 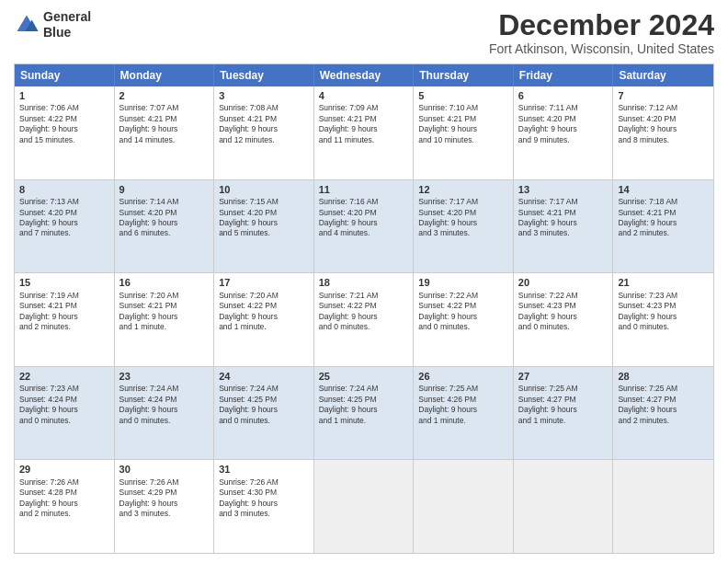 I want to click on day-number: 30, so click(x=165, y=469).